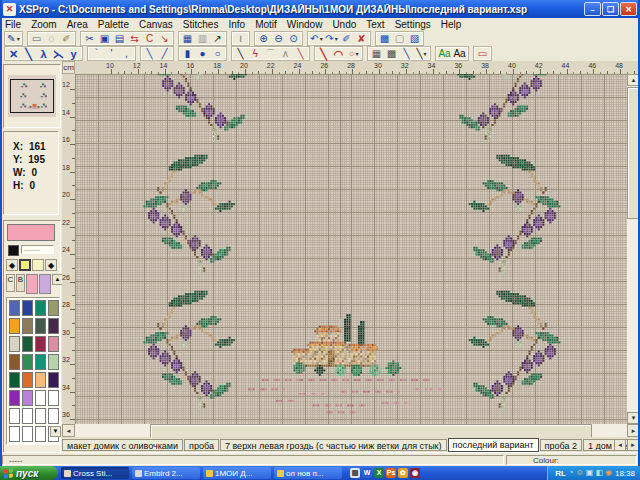 Image resolution: width=640 pixels, height=480 pixels. Describe the element at coordinates (452, 24) in the screenshot. I see `menu-help: Help` at that location.